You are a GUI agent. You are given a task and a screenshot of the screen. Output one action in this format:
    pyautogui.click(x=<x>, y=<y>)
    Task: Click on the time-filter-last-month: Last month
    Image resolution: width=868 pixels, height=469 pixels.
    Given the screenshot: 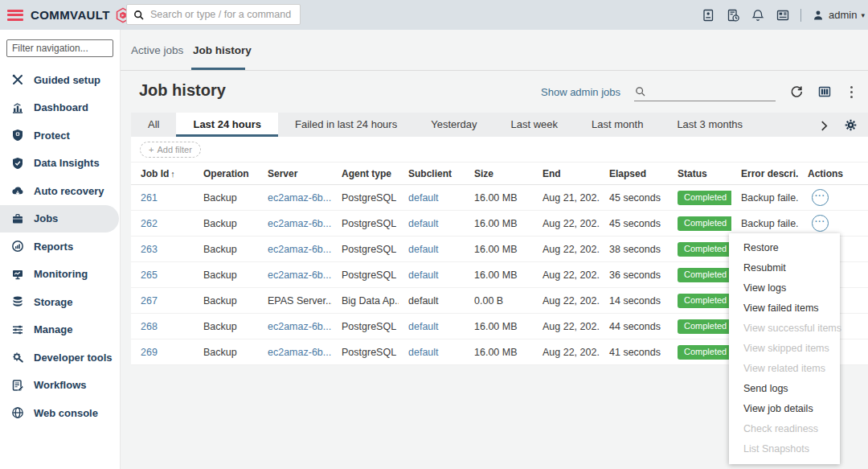 What is the action you would take?
    pyautogui.click(x=617, y=125)
    